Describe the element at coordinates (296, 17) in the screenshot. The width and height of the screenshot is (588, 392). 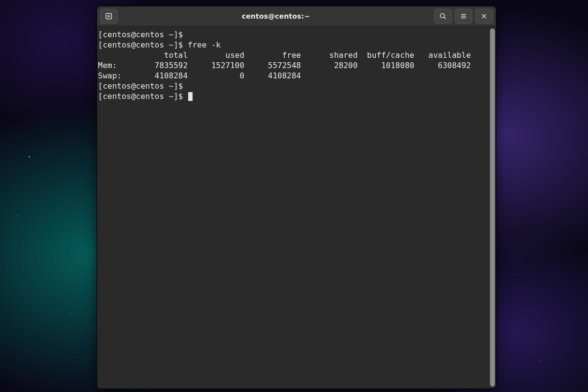
I see `titlebar: centos@centos:~` at that location.